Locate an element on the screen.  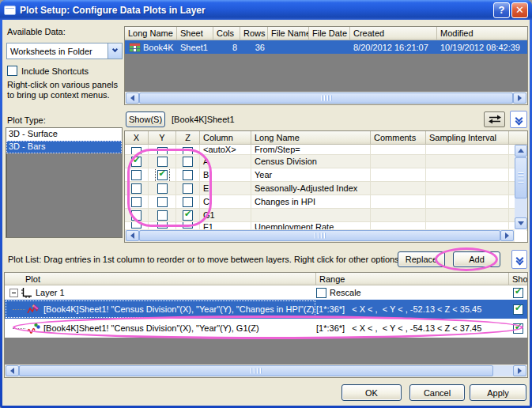
include-shortcuts-option: Include Shortcuts is located at coordinates (47, 71).